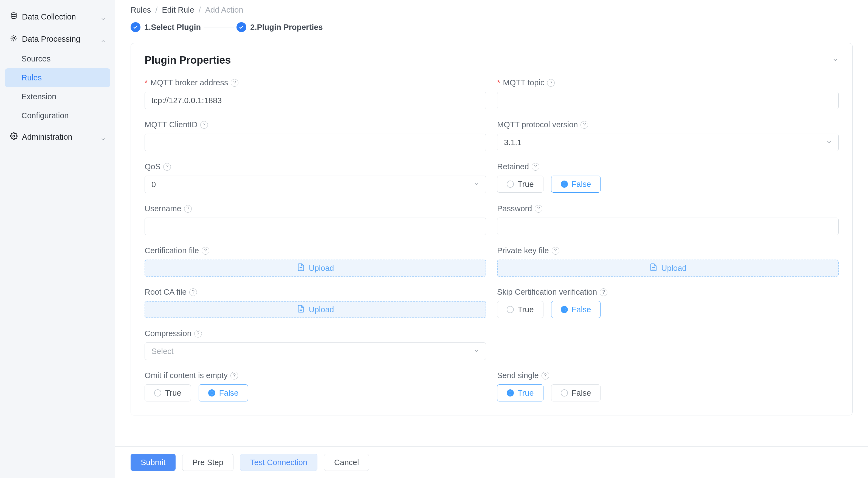 Image resolution: width=868 pixels, height=478 pixels. Describe the element at coordinates (315, 125) in the screenshot. I see `client-id-label: MQTT ClientID?` at that location.